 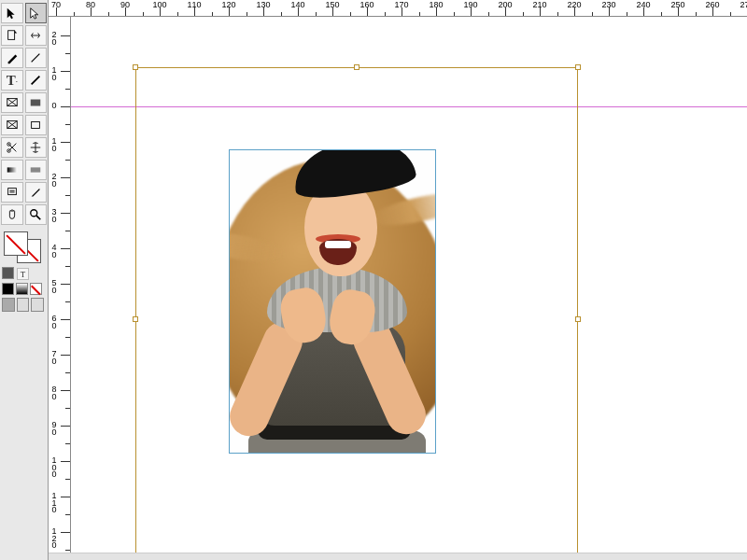 What do you see at coordinates (36, 35) in the screenshot?
I see `gap-tool` at bounding box center [36, 35].